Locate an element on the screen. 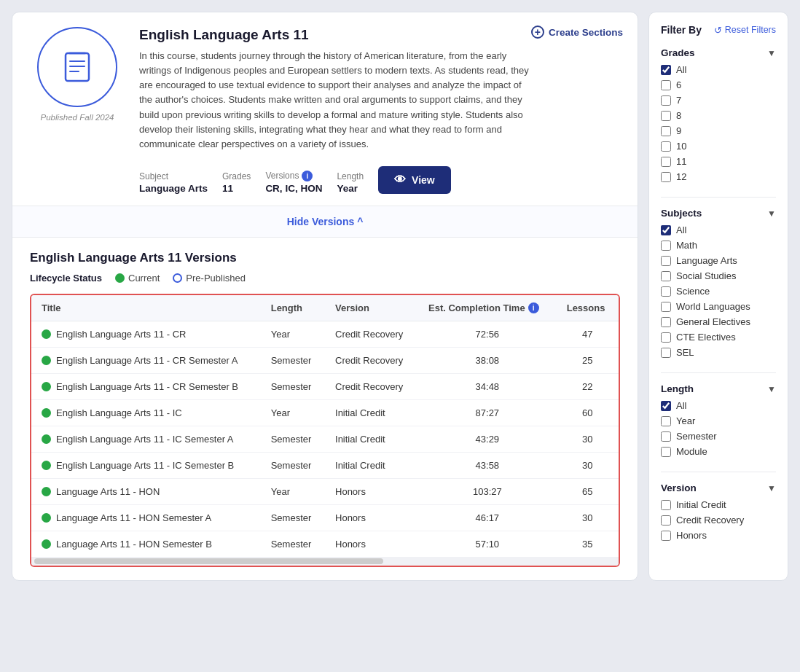  filter-option: CTE Electives is located at coordinates (718, 337).